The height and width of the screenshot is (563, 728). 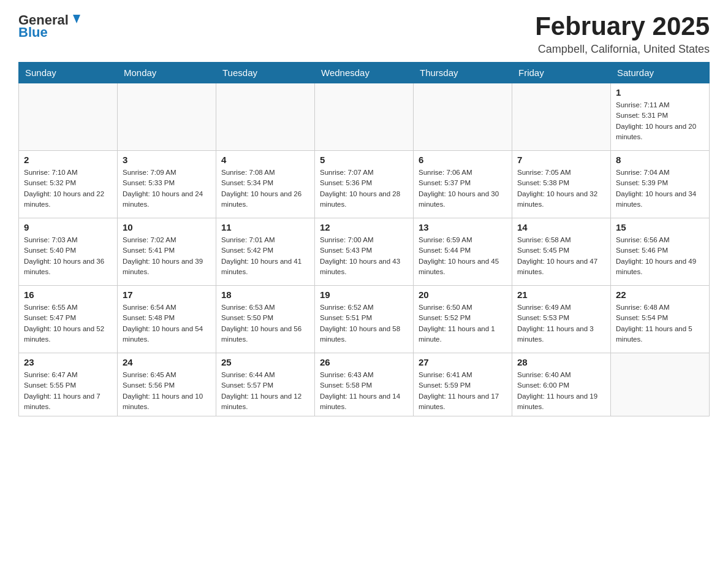 I want to click on day-info: Sunrise: 7:04 AM Sunset: 5:39 PM Dayligh…, so click(x=660, y=189).